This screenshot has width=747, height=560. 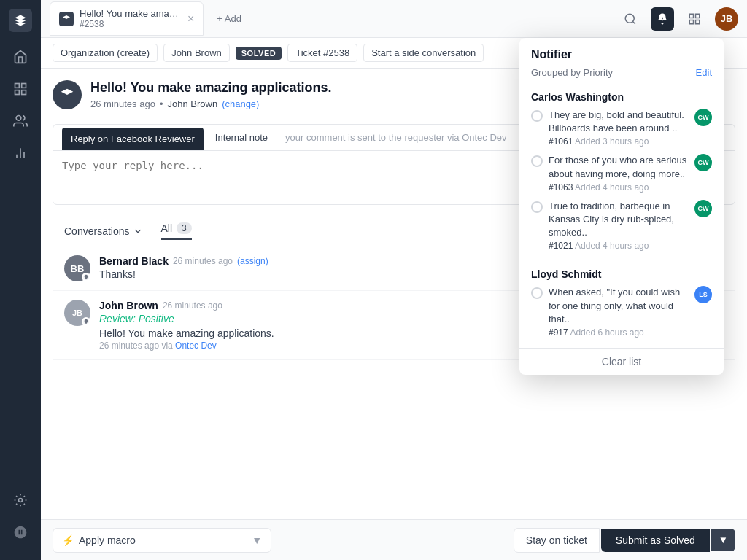 I want to click on side-conversation-button: Start a side conversation, so click(x=423, y=52).